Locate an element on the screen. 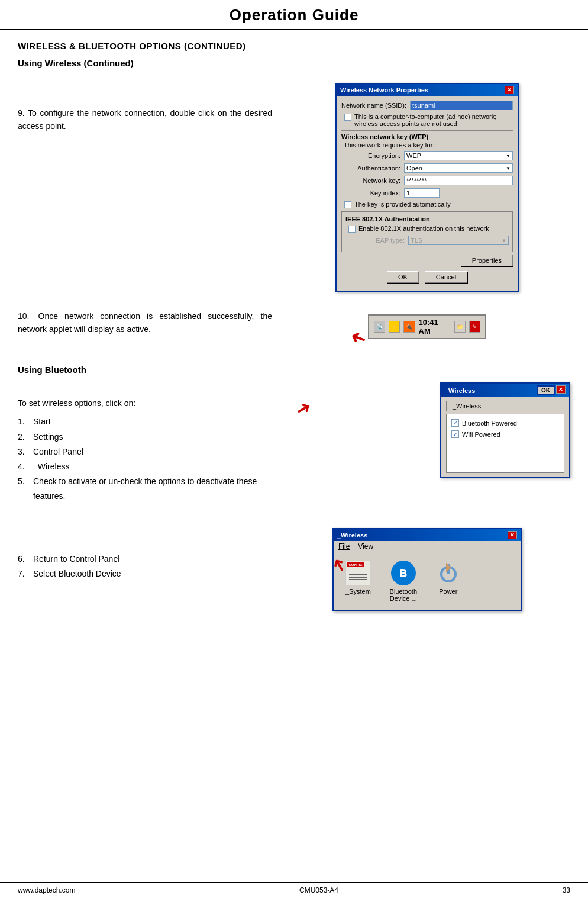 Image resolution: width=588 pixels, height=898 pixels. network-name-label: Network name (SSID): is located at coordinates (374, 105).